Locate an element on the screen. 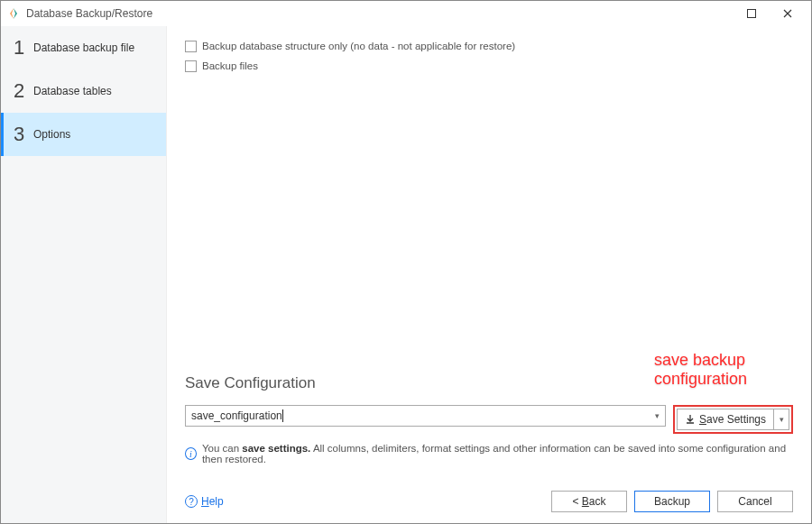 The width and height of the screenshot is (812, 524). save-settings-highlight: Save Settings ▾ is located at coordinates (733, 419).